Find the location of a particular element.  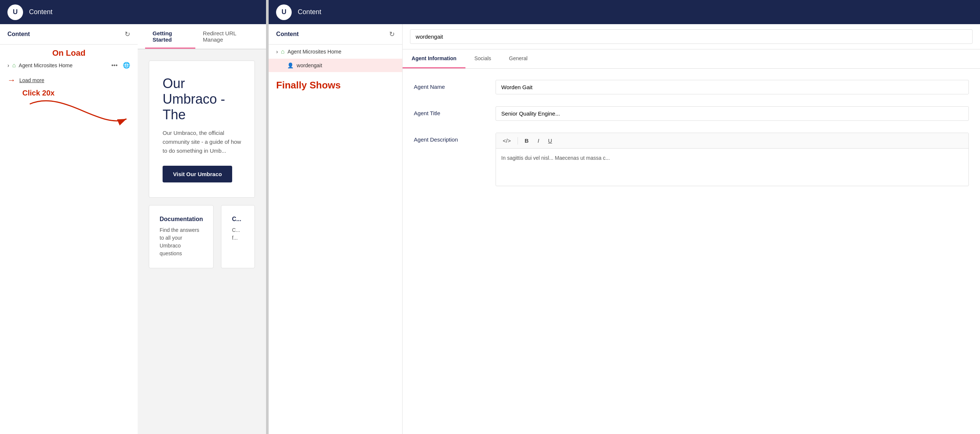

card2: C... C... f... is located at coordinates (238, 237).